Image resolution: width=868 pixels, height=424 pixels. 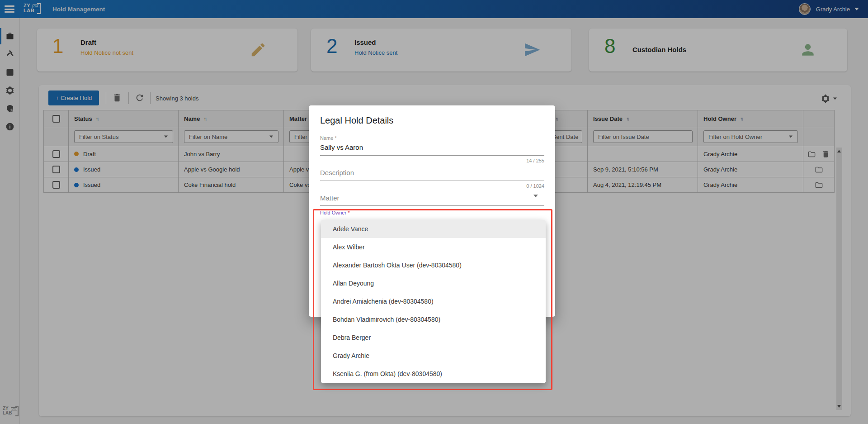 What do you see at coordinates (335, 213) in the screenshot?
I see `hold-owner-field-label: Hold Owner *` at bounding box center [335, 213].